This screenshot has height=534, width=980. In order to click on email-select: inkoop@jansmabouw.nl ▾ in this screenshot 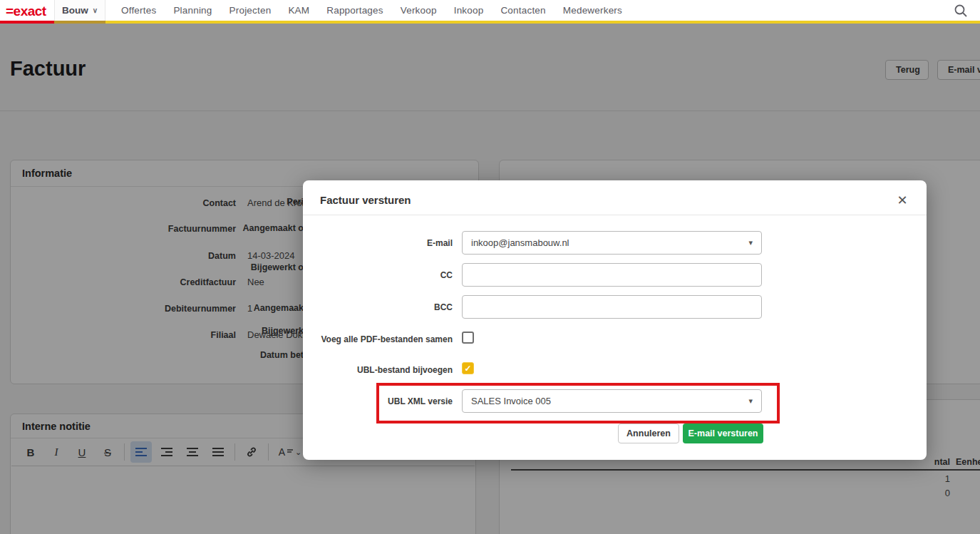, I will do `click(612, 242)`.